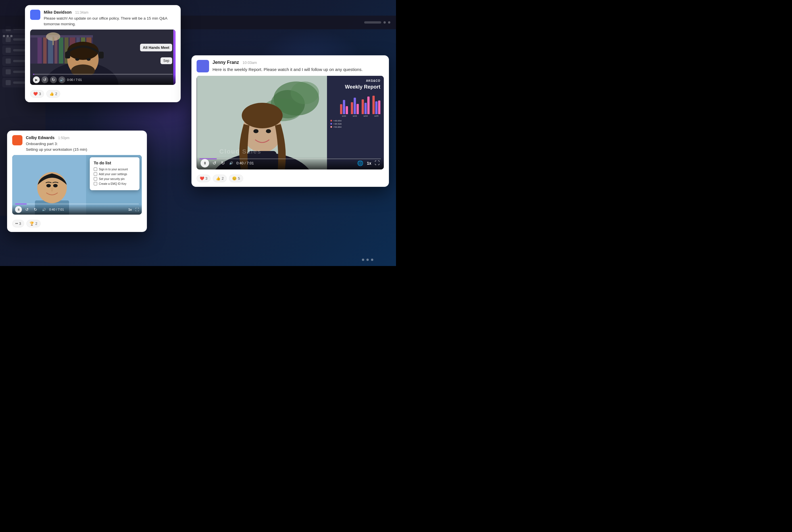 This screenshot has width=792, height=532. I want to click on author-colby: Colby Edwards, so click(40, 138).